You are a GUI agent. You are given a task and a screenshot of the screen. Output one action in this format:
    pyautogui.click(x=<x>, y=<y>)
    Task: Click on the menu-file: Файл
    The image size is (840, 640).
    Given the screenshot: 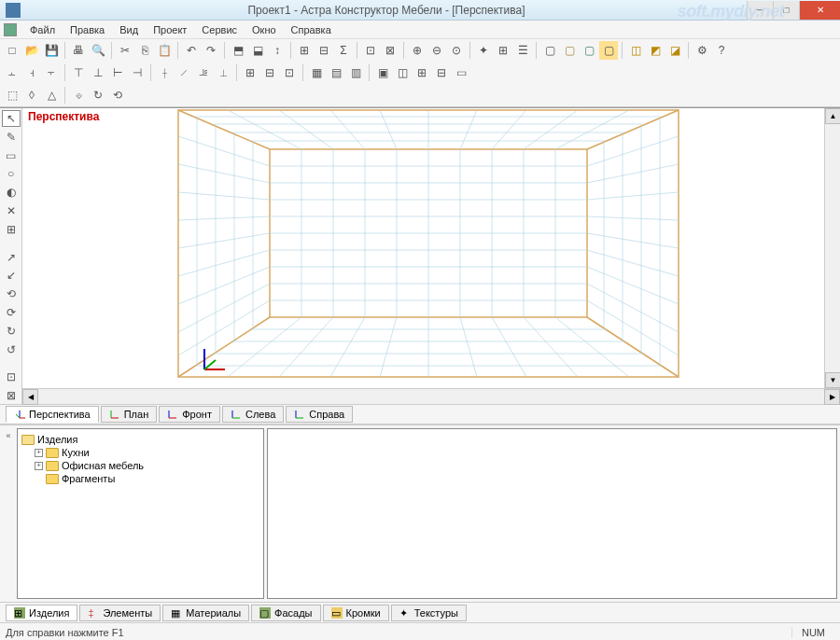 What is the action you would take?
    pyautogui.click(x=43, y=30)
    